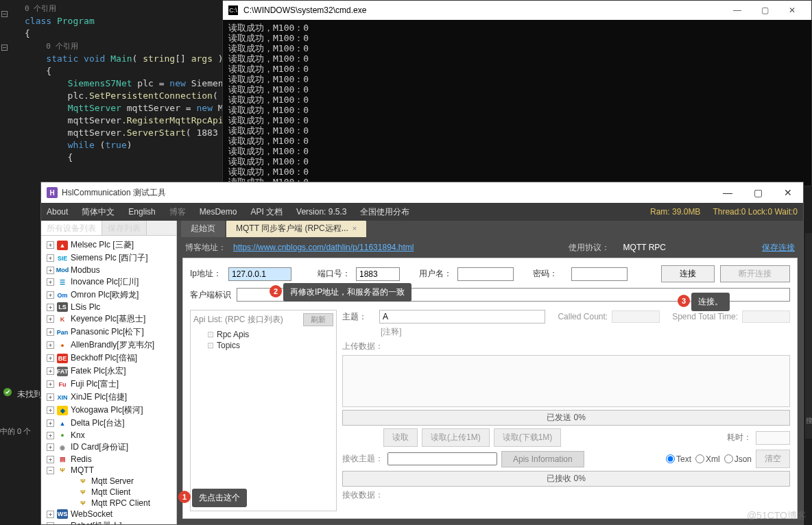 The height and width of the screenshot is (525, 812). What do you see at coordinates (363, 495) in the screenshot?
I see `recv-data-label: 接收数据：` at bounding box center [363, 495].